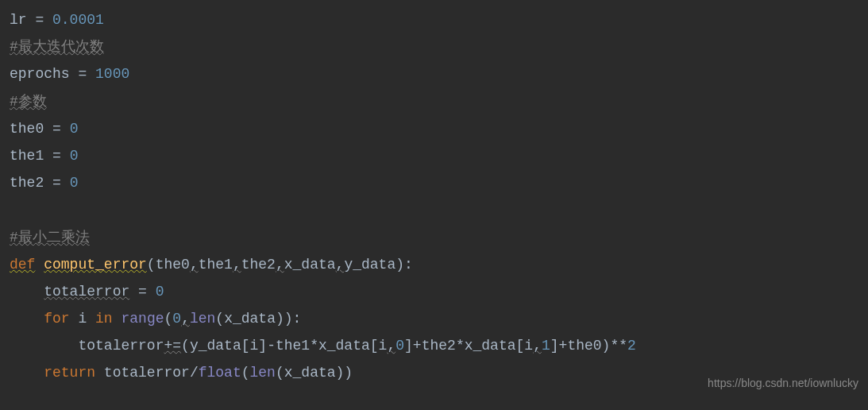 The height and width of the screenshot is (410, 868). Describe the element at coordinates (113, 74) in the screenshot. I see `number: 1000` at that location.